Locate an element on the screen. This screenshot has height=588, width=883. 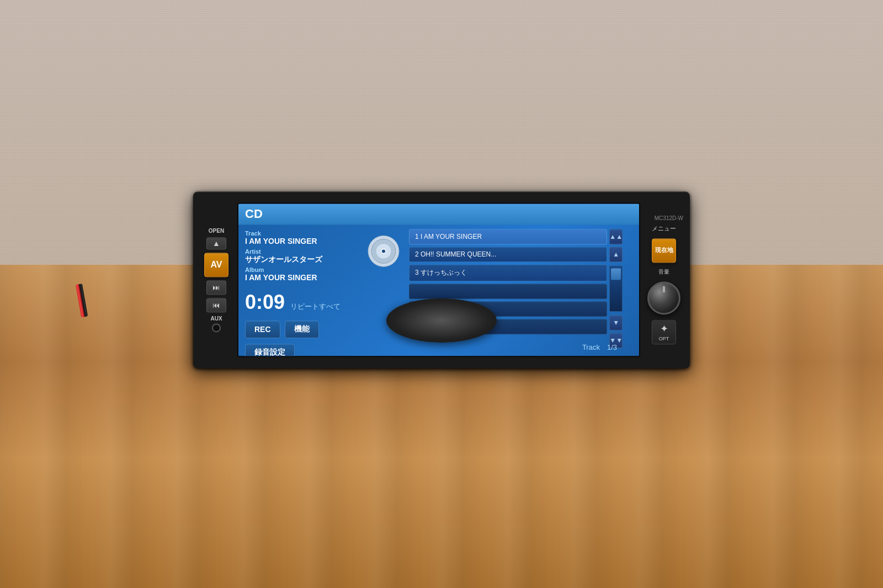
aux-section: AUX is located at coordinates (216, 324).